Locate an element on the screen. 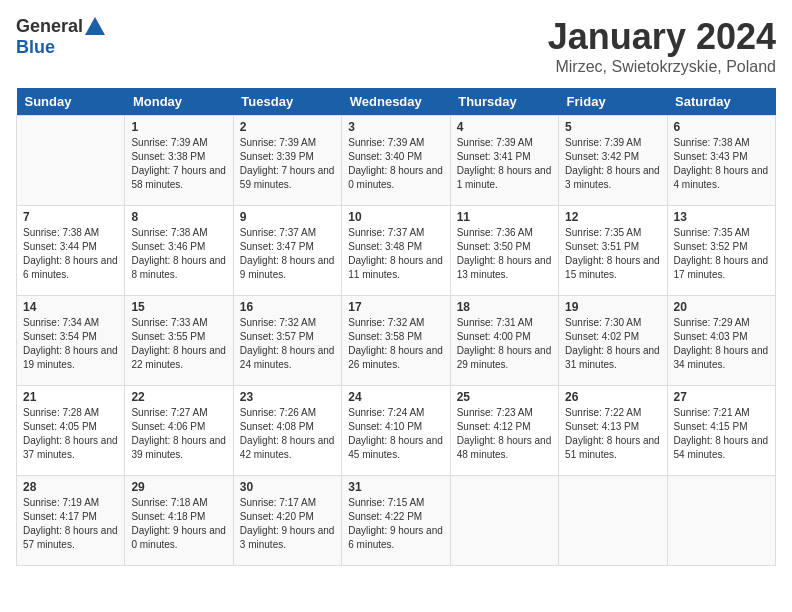 The width and height of the screenshot is (792, 612). day-number: 16 is located at coordinates (288, 307).